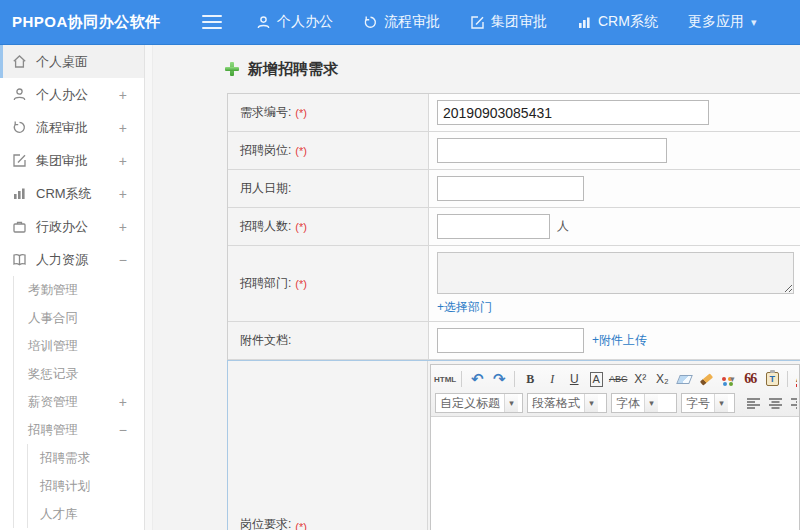 This screenshot has width=800, height=530. Describe the element at coordinates (615, 474) in the screenshot. I see `editor-content-area` at that location.